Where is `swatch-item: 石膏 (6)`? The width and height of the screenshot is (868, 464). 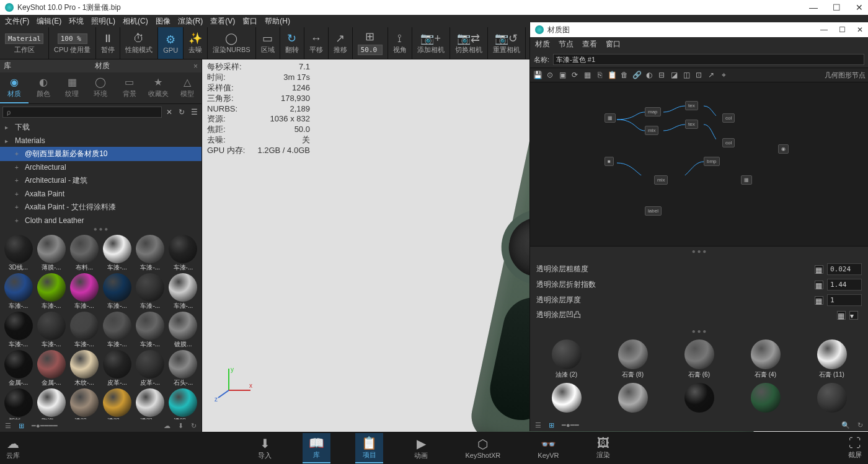
swatch-item: 石膏 (6) is located at coordinates (699, 359).